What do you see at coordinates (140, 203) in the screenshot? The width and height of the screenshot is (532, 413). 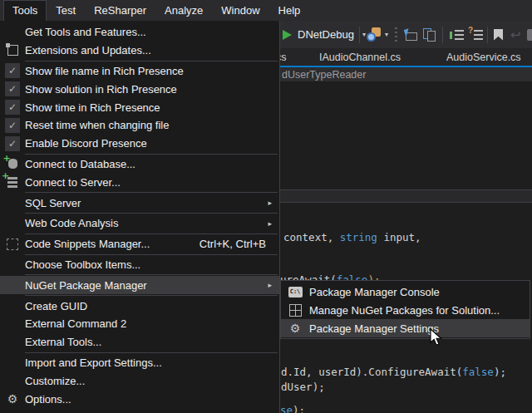 I see `menu-item-sql-server: SQL Server▸` at bounding box center [140, 203].